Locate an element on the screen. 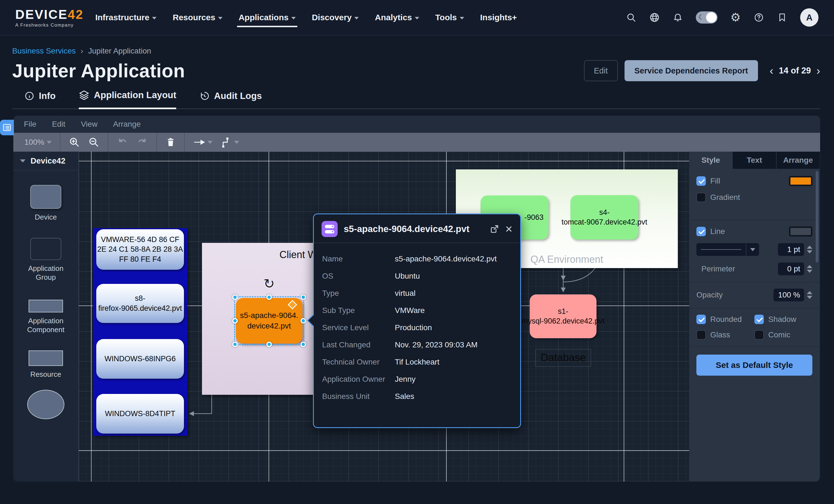 The height and width of the screenshot is (504, 834). bookmark-icon is located at coordinates (782, 18).